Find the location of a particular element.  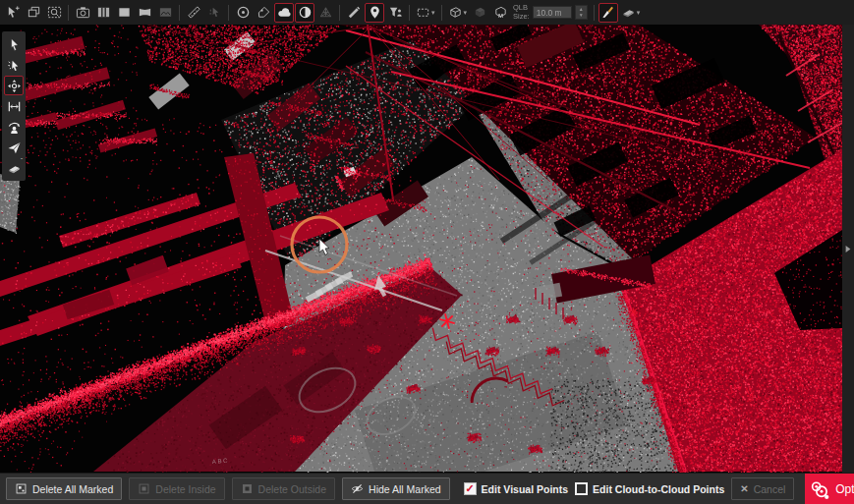

button-label: Hide All Marked is located at coordinates (405, 489).